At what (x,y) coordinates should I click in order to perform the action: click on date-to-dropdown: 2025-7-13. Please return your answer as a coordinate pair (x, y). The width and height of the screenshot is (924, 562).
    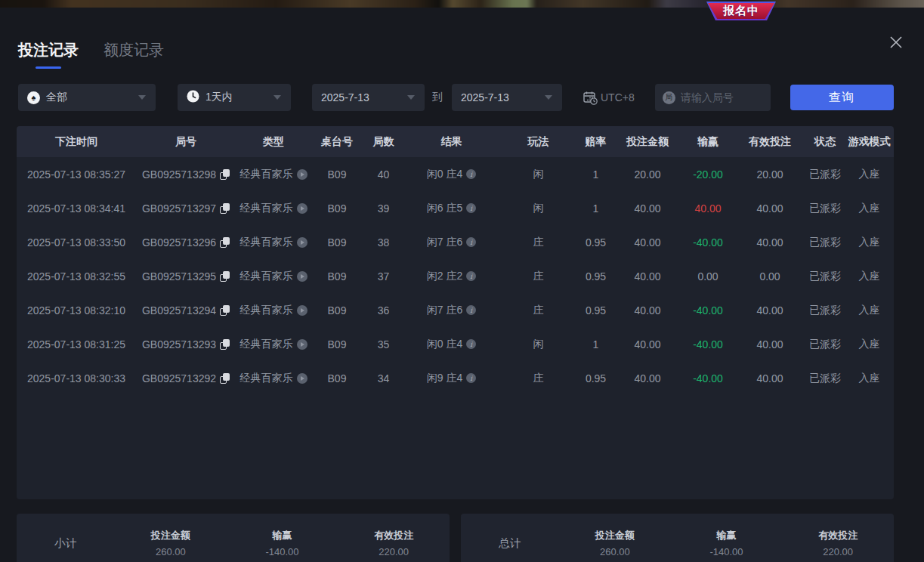
    Looking at the image, I should click on (507, 97).